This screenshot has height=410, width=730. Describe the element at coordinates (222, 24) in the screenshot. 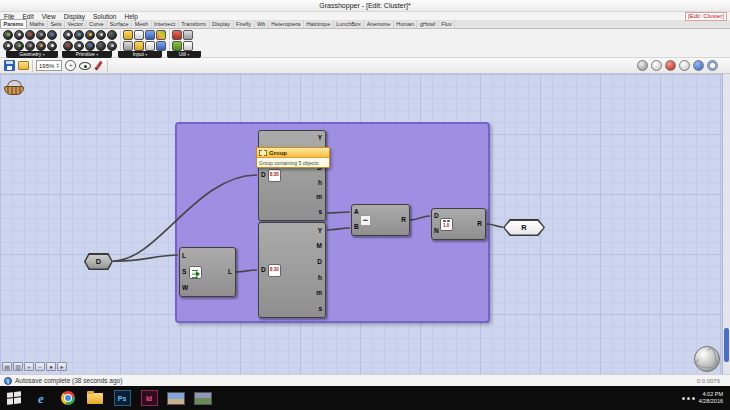

I see `tab-display: Display` at that location.